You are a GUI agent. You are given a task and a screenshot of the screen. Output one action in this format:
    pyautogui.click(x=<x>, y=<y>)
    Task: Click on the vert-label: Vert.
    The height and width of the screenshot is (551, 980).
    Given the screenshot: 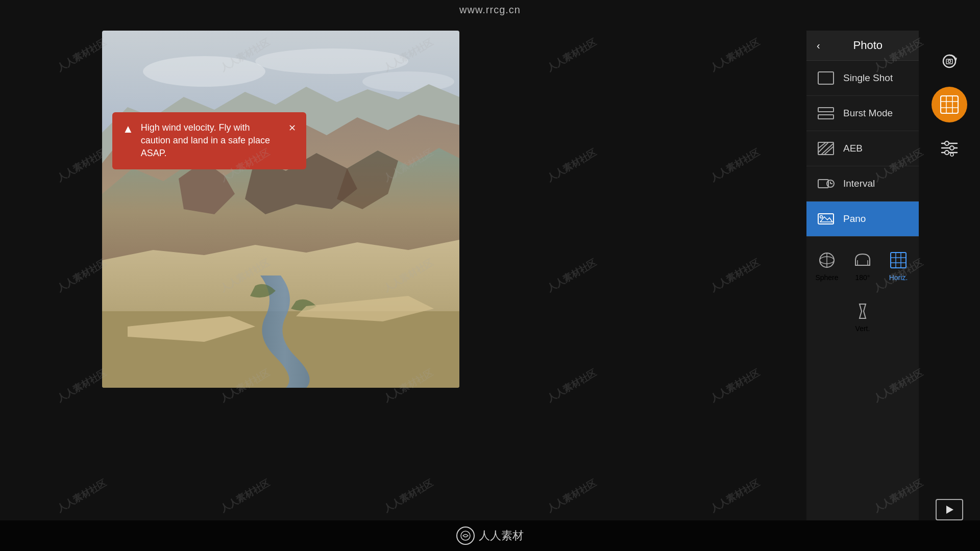 What is the action you would take?
    pyautogui.click(x=863, y=329)
    